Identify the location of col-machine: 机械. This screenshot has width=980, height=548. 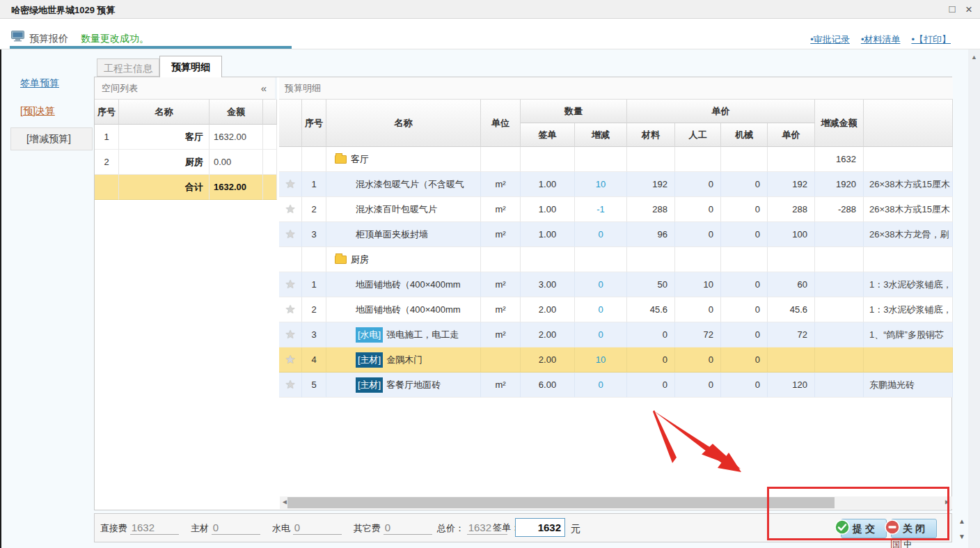
(745, 135).